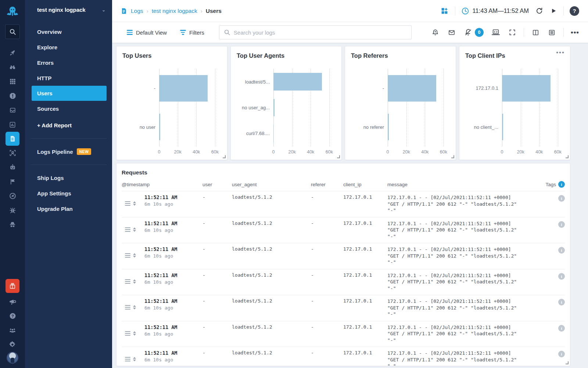 Image resolution: width=588 pixels, height=368 pixels. I want to click on column-header-client-ip: client_ip, so click(365, 185).